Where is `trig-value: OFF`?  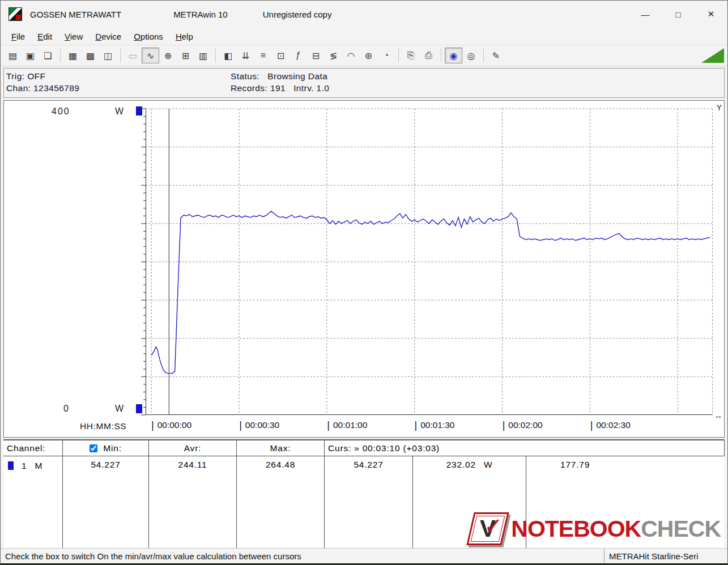
trig-value: OFF is located at coordinates (36, 76).